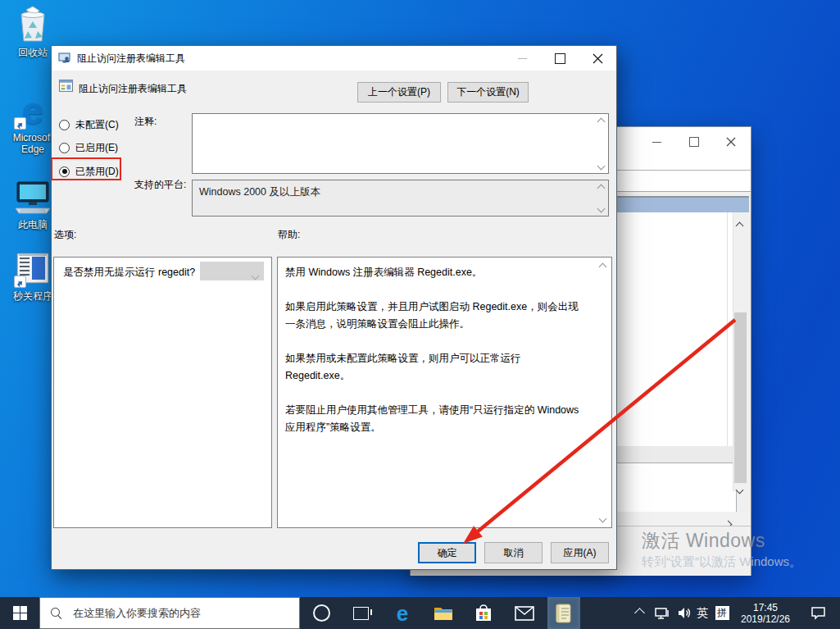 Image resolution: width=840 pixels, height=629 pixels. I want to click on annotation-highlight-rect, so click(86, 169).